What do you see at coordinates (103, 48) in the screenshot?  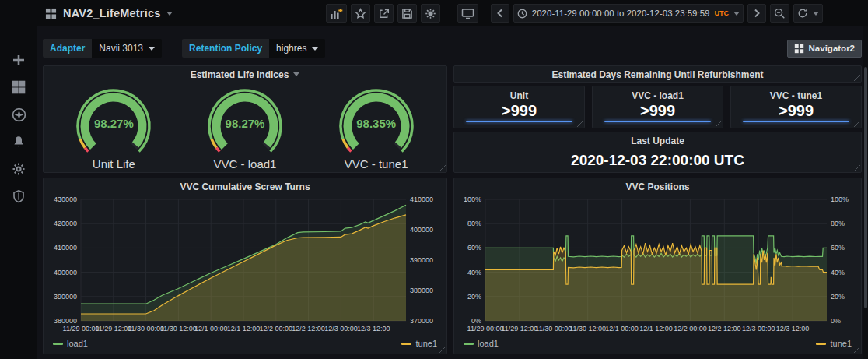 I see `adapter-variable: Adapter Navii 3013` at bounding box center [103, 48].